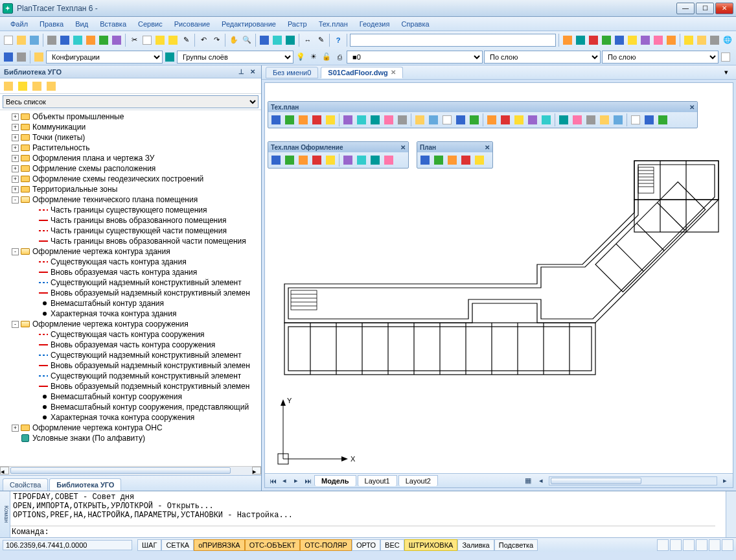 The height and width of the screenshot is (560, 736). What do you see at coordinates (131, 169) in the screenshot?
I see `tree-row: +Офрмление схемы расположения` at bounding box center [131, 169].